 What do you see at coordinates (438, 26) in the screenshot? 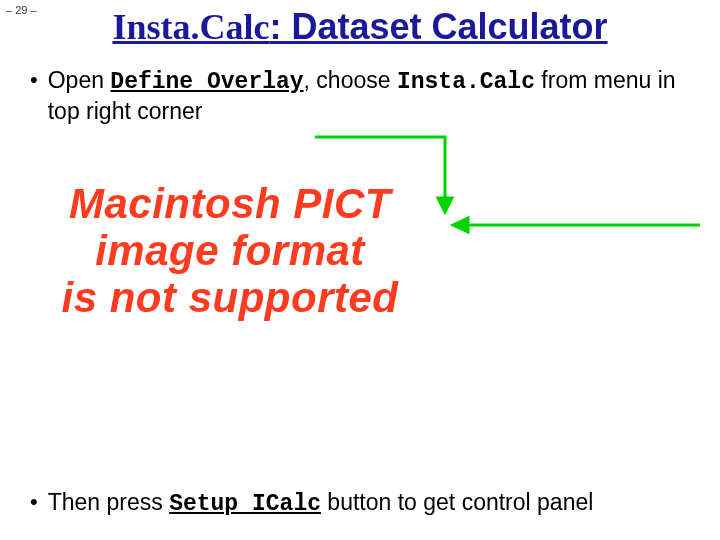
I see `title-rest: : Dataset Calculator` at bounding box center [438, 26].